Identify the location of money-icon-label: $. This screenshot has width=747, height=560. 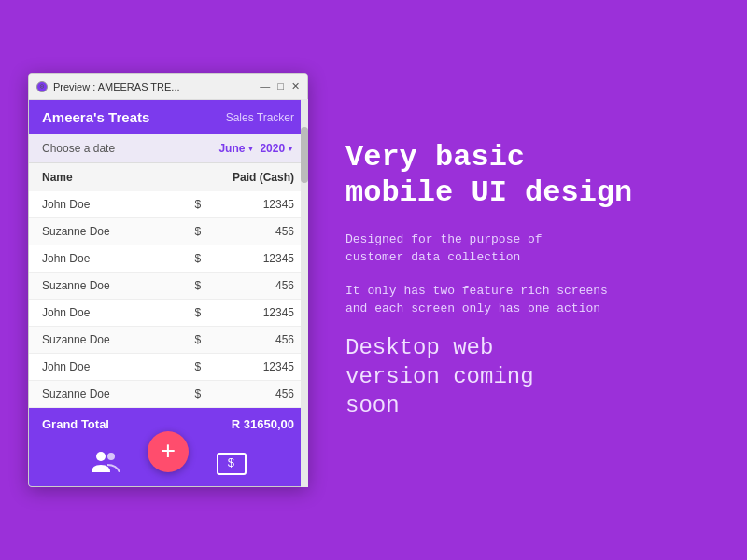
(232, 463).